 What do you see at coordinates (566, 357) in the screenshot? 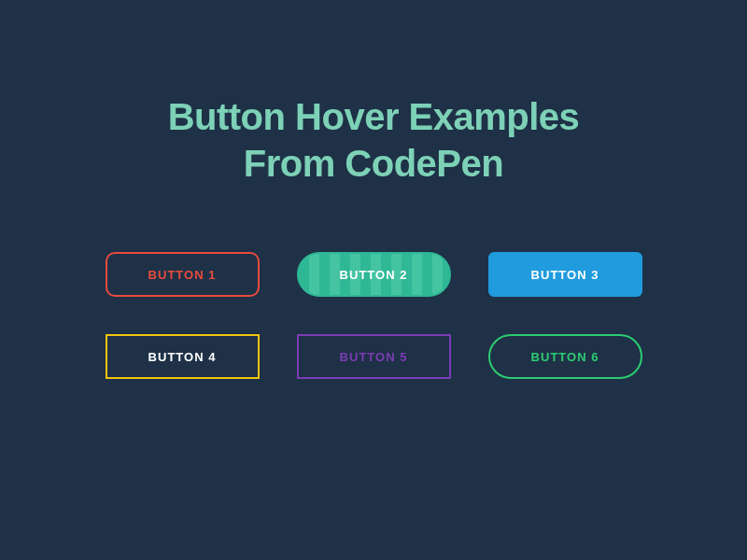
I see `button-6: BUTTON 6` at bounding box center [566, 357].